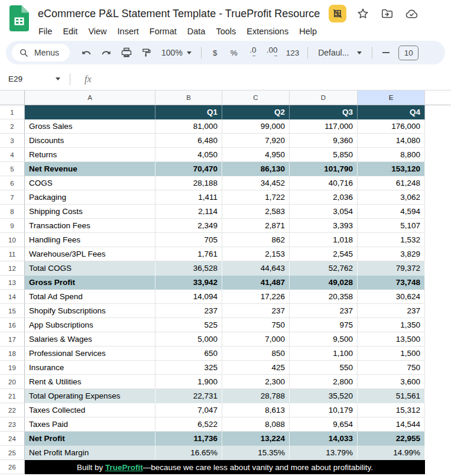 This screenshot has width=451, height=476. What do you see at coordinates (90, 254) in the screenshot?
I see `cell-A11: Warehouse/3PL Fees` at bounding box center [90, 254].